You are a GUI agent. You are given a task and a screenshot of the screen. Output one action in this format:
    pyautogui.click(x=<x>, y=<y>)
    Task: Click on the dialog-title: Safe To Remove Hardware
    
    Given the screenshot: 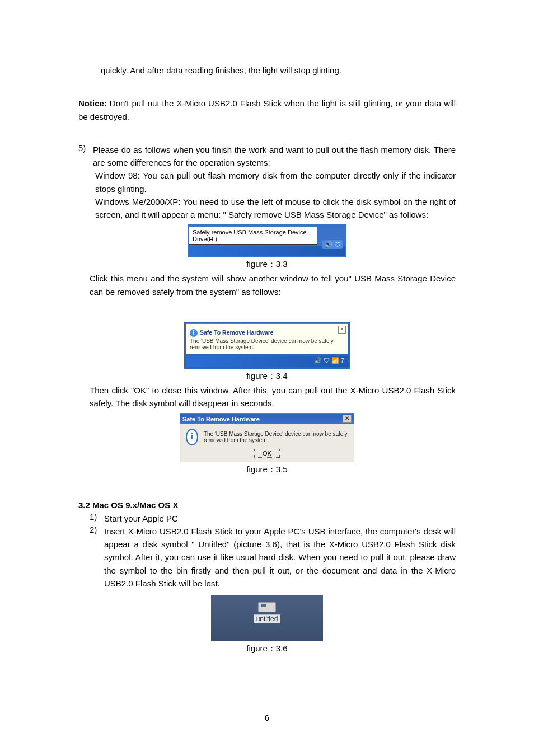 What is the action you would take?
    pyautogui.click(x=221, y=419)
    